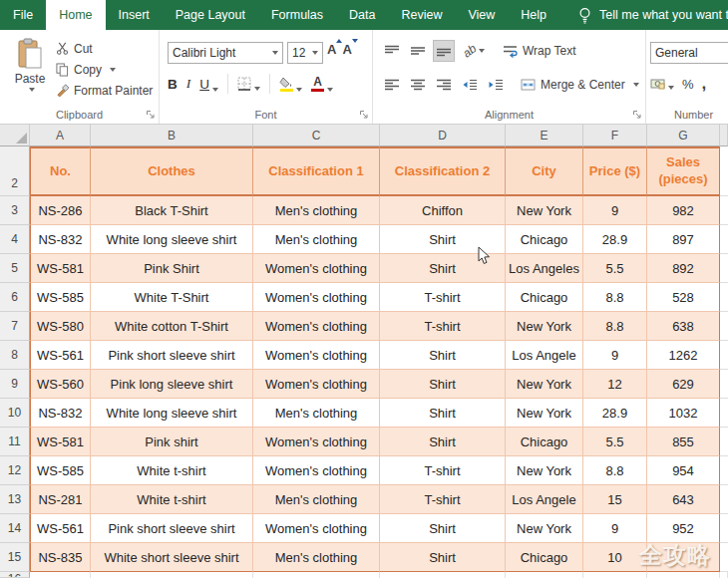  I want to click on cell-a8: WS-561, so click(60, 355).